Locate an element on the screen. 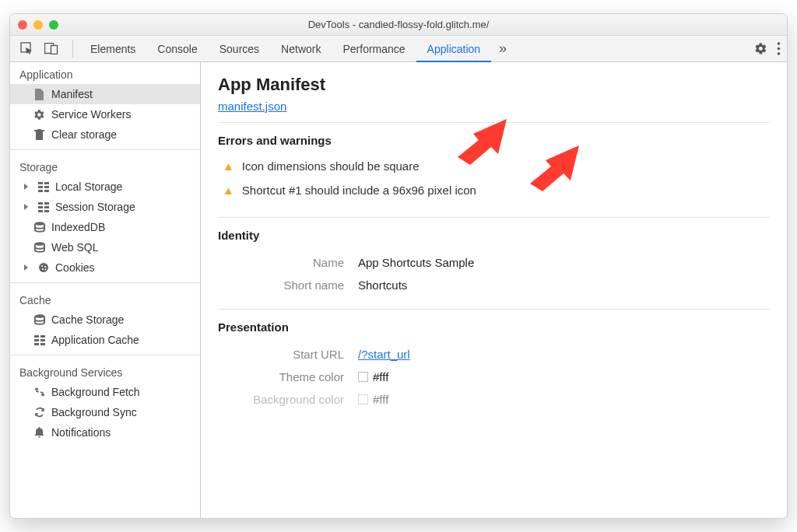  sidebar-item-label: Local Storage is located at coordinates (89, 187).